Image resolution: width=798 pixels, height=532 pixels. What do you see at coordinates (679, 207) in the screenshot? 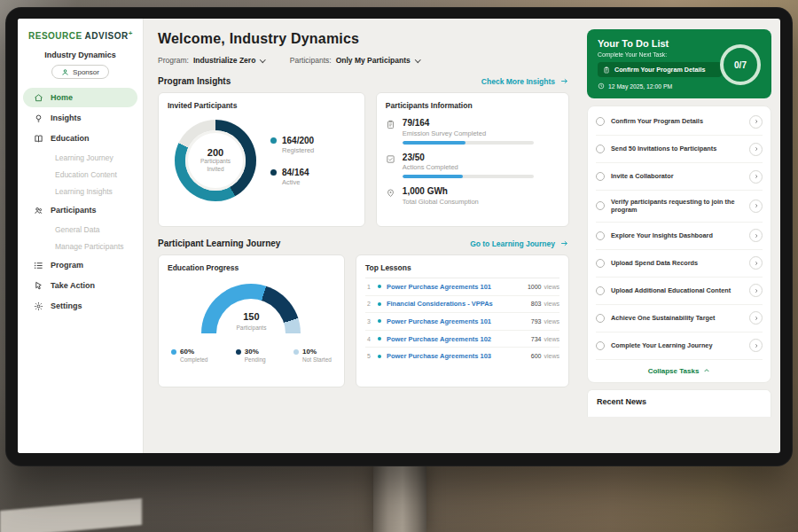
I see `task-verify-participants: Verify participants requesting to join t…` at bounding box center [679, 207].